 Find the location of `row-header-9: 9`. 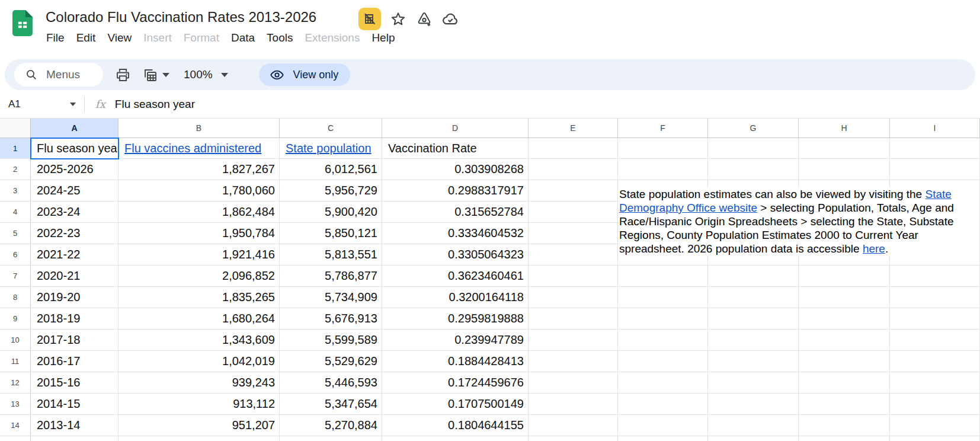

row-header-9: 9 is located at coordinates (15, 319).